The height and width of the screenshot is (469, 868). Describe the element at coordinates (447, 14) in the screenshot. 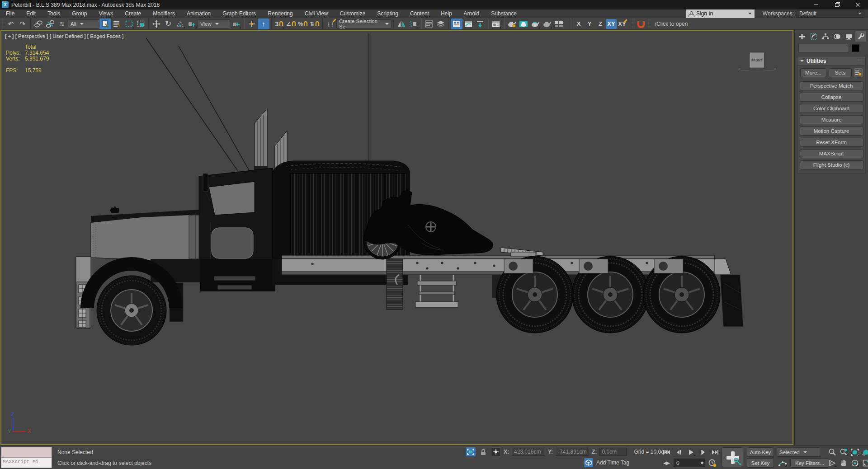

I see `menu-help: Help` at that location.